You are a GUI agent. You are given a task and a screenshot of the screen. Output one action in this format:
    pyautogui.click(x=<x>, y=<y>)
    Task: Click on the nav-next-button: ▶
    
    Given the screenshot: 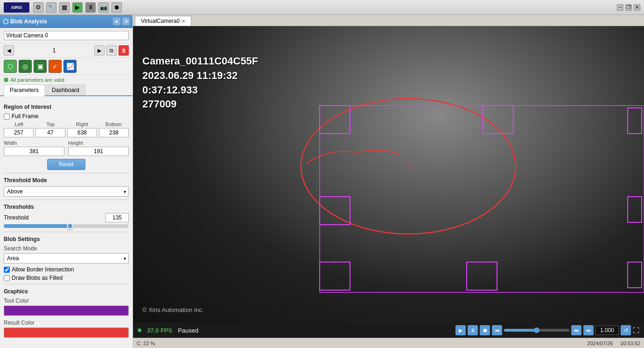 What is the action you would take?
    pyautogui.click(x=99, y=50)
    